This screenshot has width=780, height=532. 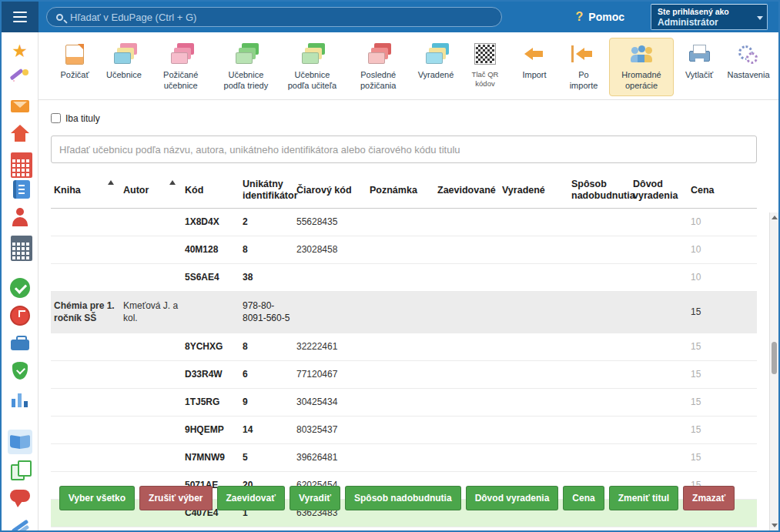 What do you see at coordinates (599, 190) in the screenshot?
I see `column-header-sposob-nadobudnutia: Spôsob nadobudnutia` at bounding box center [599, 190].